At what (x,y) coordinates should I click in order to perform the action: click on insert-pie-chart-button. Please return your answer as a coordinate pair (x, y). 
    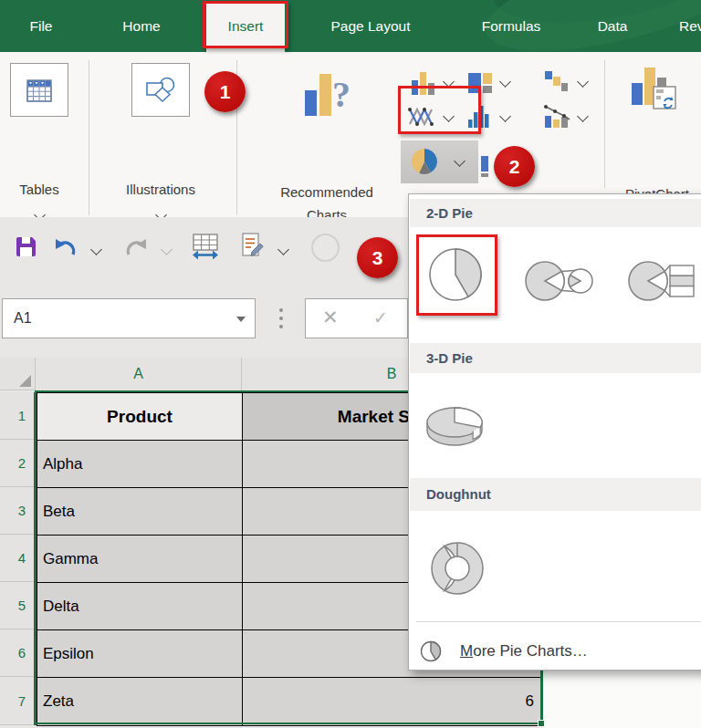
    Looking at the image, I should click on (440, 162).